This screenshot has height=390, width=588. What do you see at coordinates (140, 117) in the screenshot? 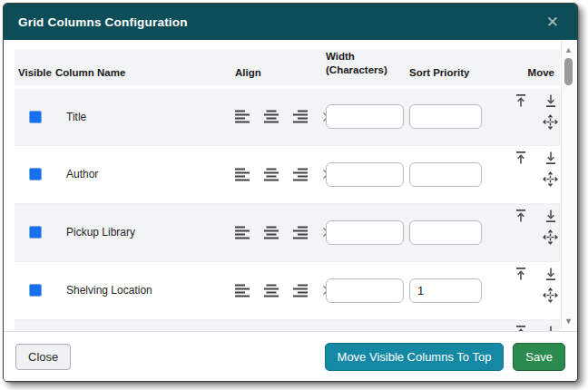
I see `column-name-label: Title` at bounding box center [140, 117].